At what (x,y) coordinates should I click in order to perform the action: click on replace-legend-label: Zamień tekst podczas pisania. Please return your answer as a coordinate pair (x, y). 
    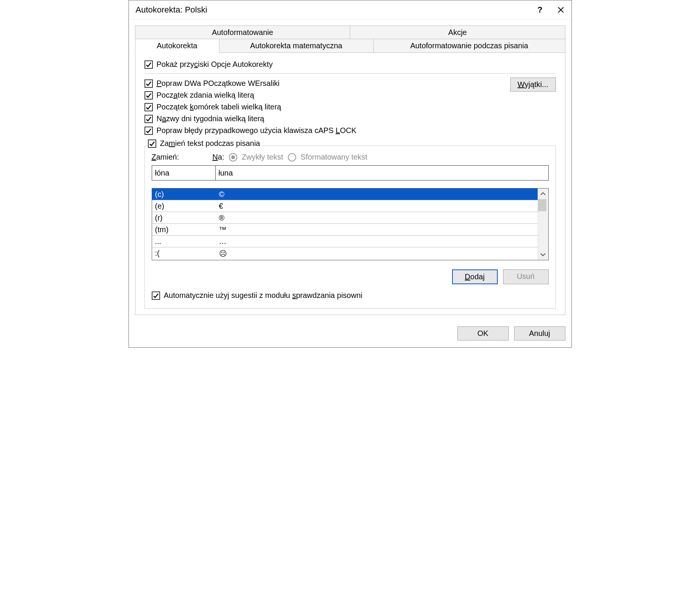
    Looking at the image, I should click on (210, 144).